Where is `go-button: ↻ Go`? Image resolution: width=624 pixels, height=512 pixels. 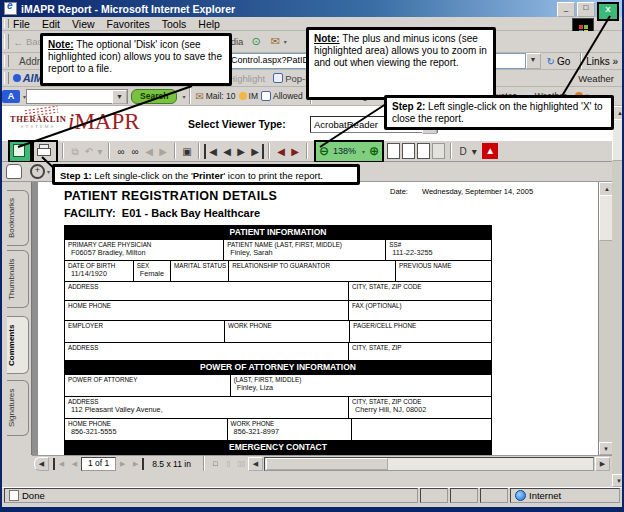
go-button: ↻ Go is located at coordinates (559, 62).